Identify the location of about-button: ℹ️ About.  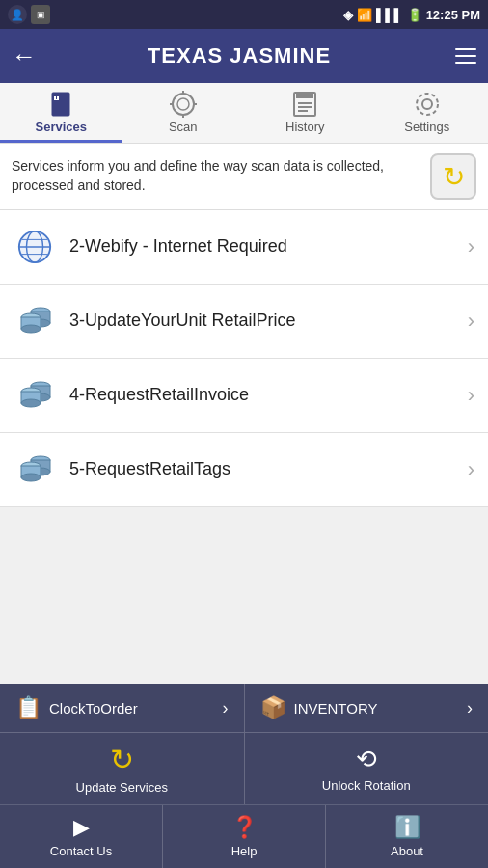
(407, 837).